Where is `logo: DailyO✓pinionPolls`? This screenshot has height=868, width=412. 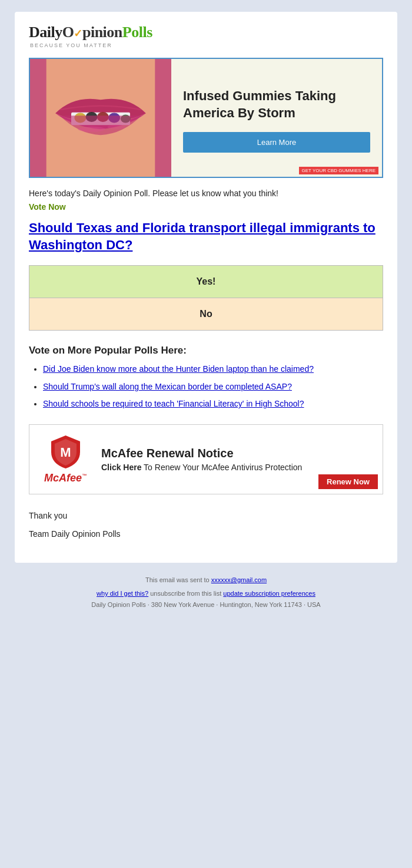 logo: DailyO✓pinionPolls is located at coordinates (206, 32).